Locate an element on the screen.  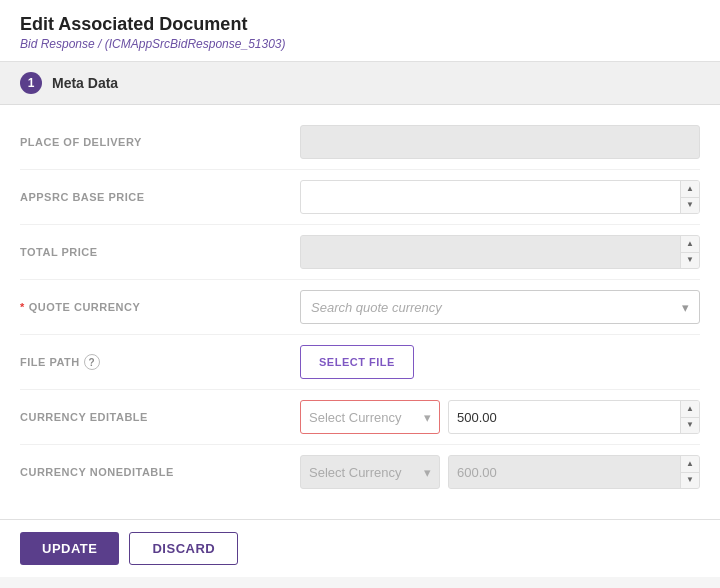
currency-noneditable-input is located at coordinates (564, 472).